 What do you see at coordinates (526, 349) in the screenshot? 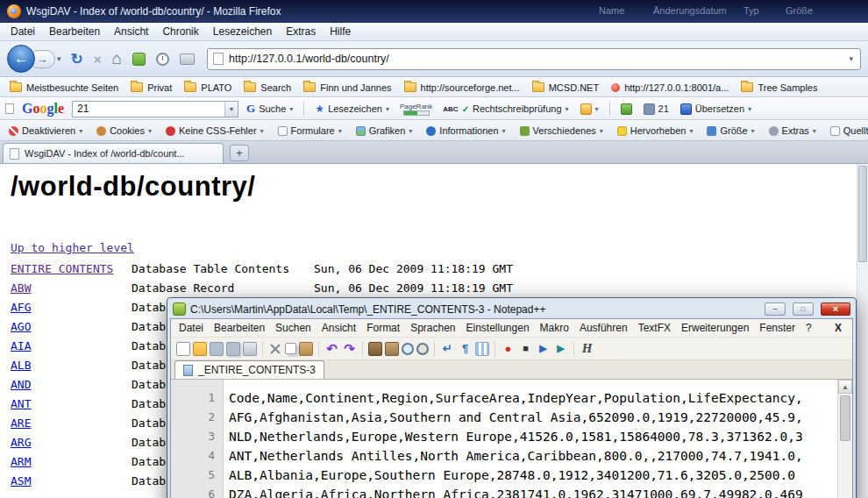
I see `stop-macro-icon: ■` at bounding box center [526, 349].